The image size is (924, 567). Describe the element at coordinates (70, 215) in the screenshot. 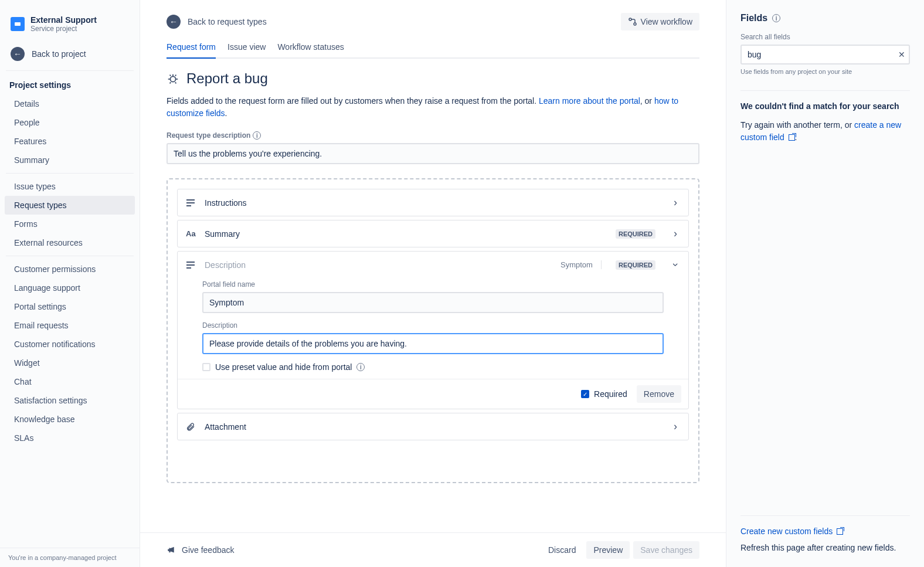

I see `nav-group-2: Issue typesRequest typesFormsExternal re…` at that location.